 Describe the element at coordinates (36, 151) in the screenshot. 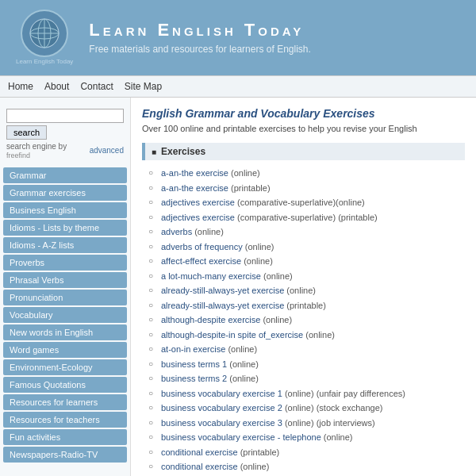

I see `search-engine-label: search engine by freefind` at that location.